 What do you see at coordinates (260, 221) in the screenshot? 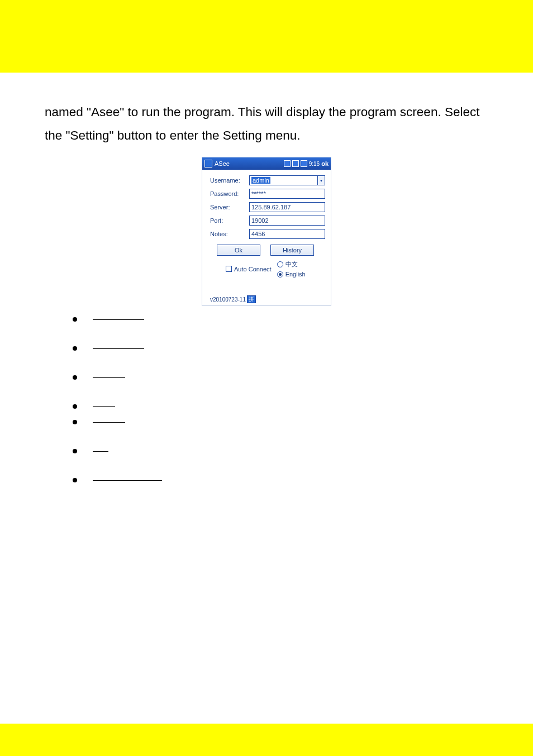
I see `port-value: 19002` at bounding box center [260, 221].